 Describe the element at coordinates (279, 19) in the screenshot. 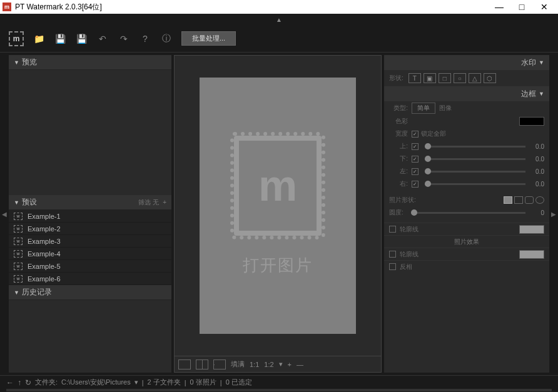

I see `collapse-top-arrow: ▲` at that location.